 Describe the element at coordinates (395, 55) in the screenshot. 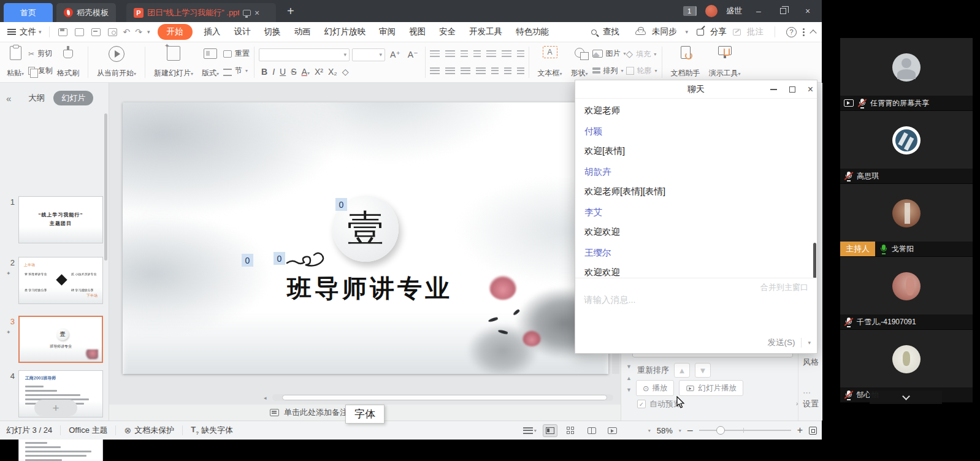

I see `increase-font-button: A⁺` at that location.